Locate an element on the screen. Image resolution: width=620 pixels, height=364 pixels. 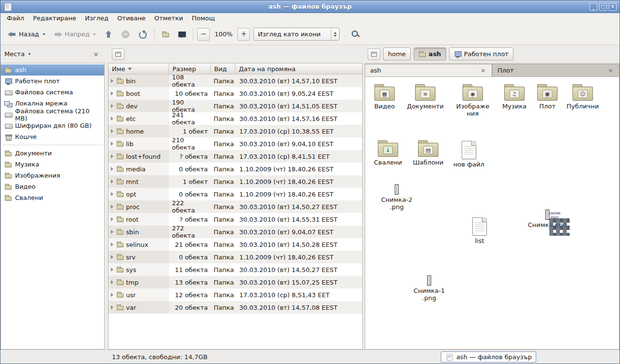
table-row: dev 190 обекта Папка 30.03.2010 (вт) 14,… is located at coordinates (235, 106).